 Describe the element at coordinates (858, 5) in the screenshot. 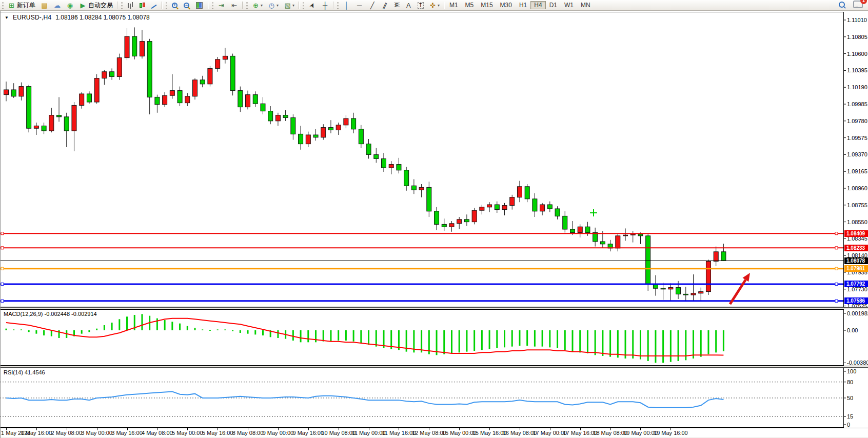

I see `chat-button: 1` at that location.